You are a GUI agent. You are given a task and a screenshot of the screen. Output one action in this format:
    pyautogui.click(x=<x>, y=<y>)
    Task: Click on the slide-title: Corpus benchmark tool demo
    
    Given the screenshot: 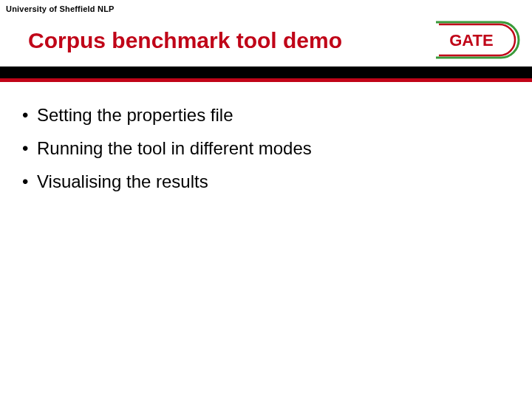 What is the action you would take?
    pyautogui.click(x=185, y=41)
    